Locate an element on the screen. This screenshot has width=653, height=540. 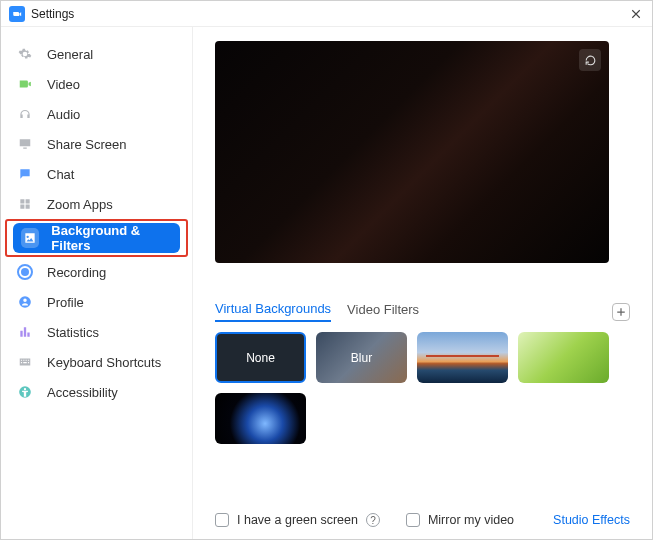
window-title: Settings is located at coordinates (52, 14).